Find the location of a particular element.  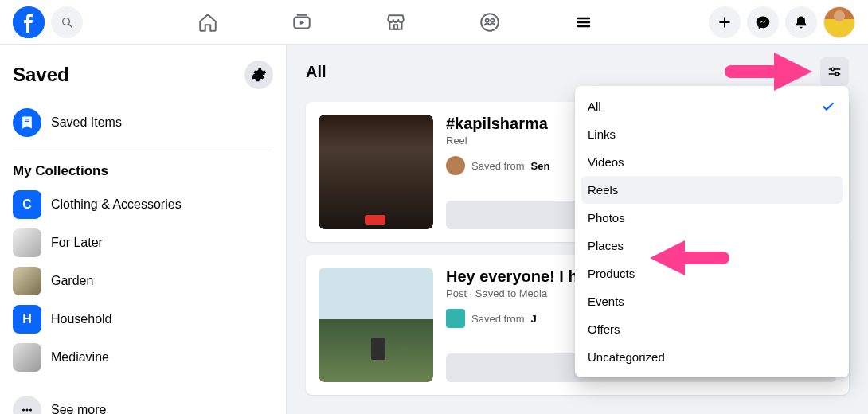

gear-icon is located at coordinates (259, 75).